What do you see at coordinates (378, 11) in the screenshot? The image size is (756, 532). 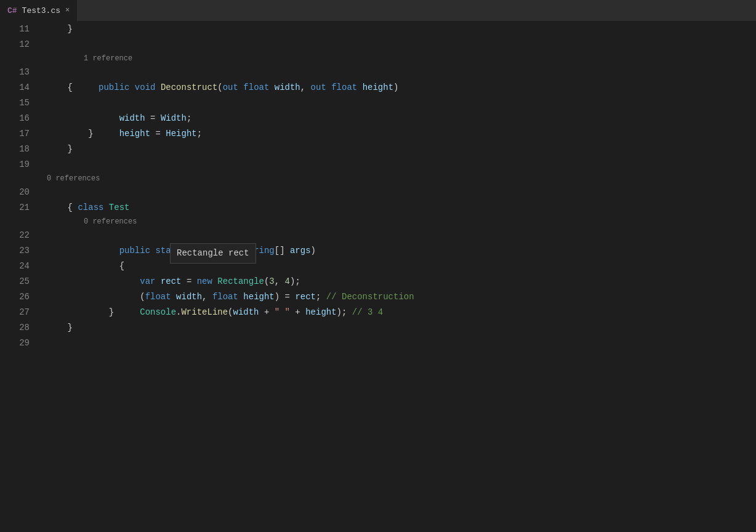 I see `tab-bar: C# Test3.cs ×` at bounding box center [378, 11].